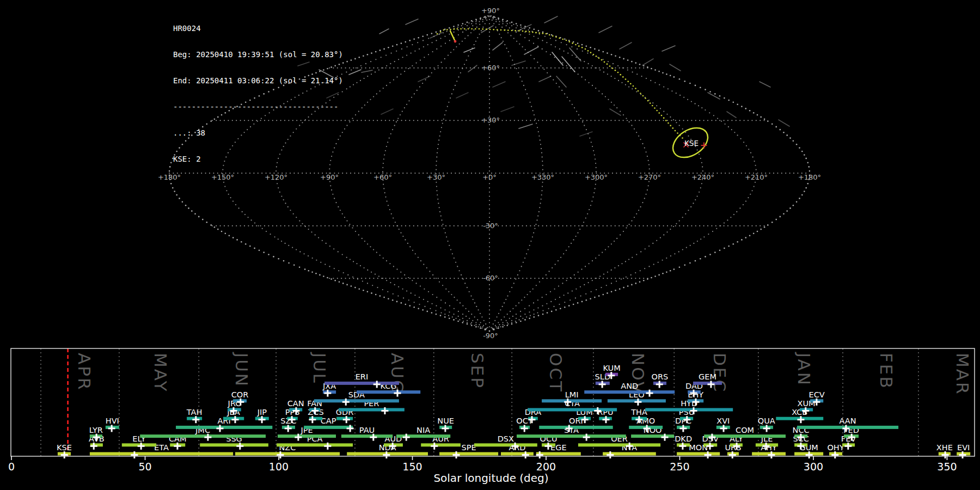  I want to click on svg-text: QUA, so click(767, 421).